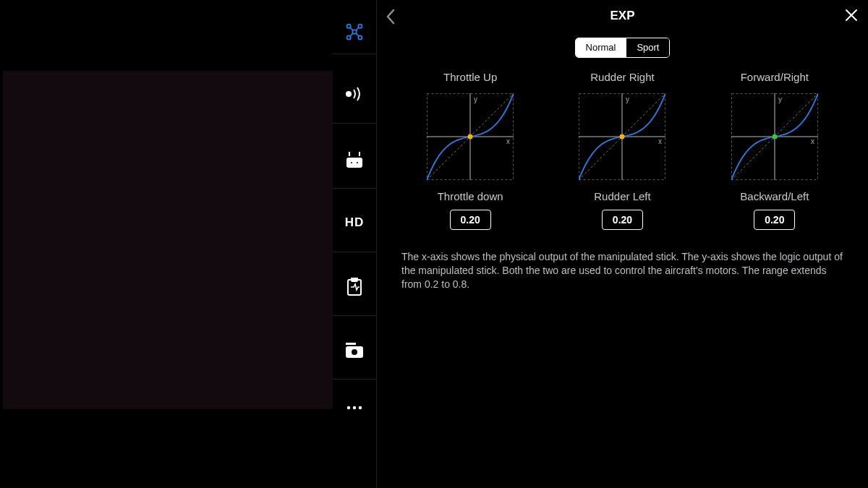 The image size is (868, 488). I want to click on mode-sport-tab: Sport, so click(647, 48).